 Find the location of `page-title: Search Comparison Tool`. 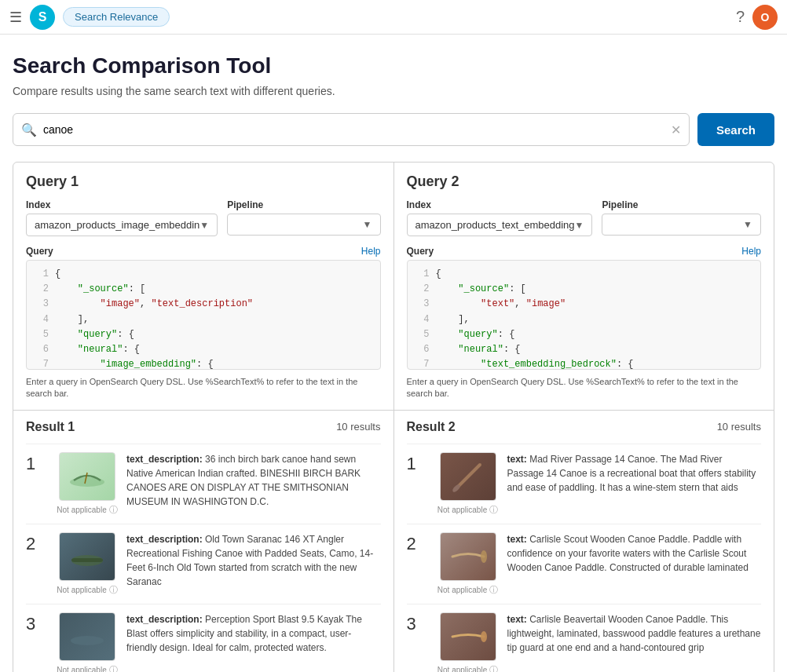

page-title: Search Comparison Tool is located at coordinates (394, 66).